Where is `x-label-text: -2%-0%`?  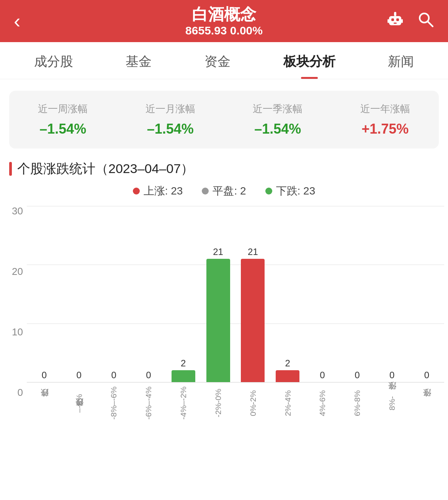
x-label-text: -2%-0% is located at coordinates (218, 403).